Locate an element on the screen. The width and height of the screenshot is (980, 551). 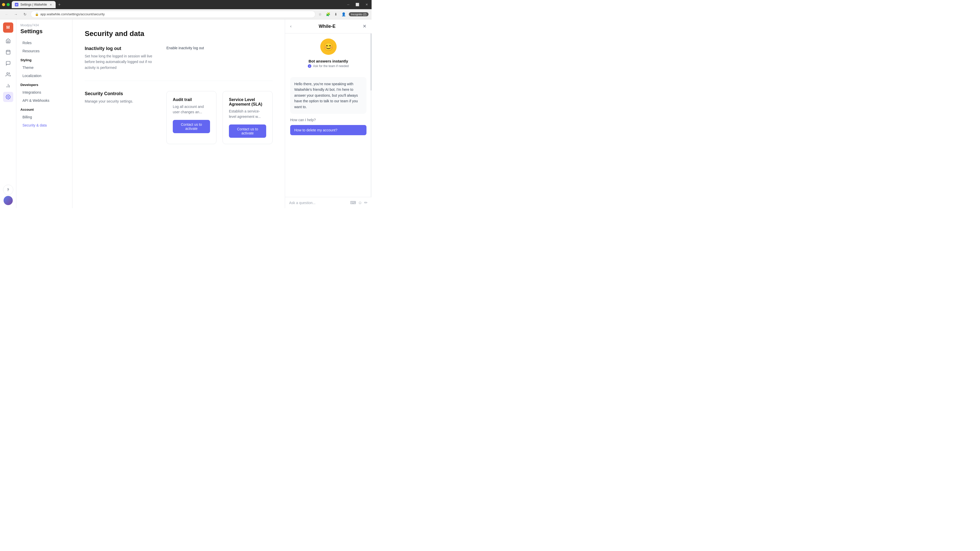
settings-section-developers: Developers is located at coordinates (44, 84).